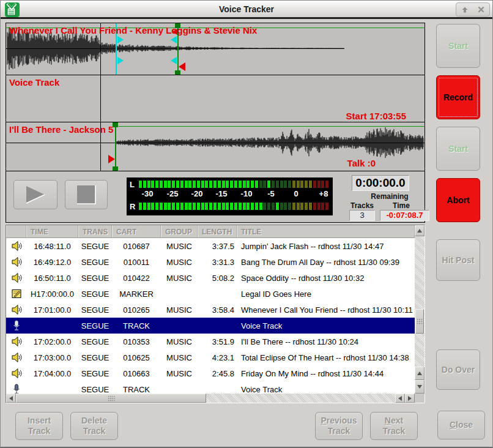 The image size is (493, 448). What do you see at coordinates (235, 206) in the screenshot?
I see `meter-right-segments` at bounding box center [235, 206].